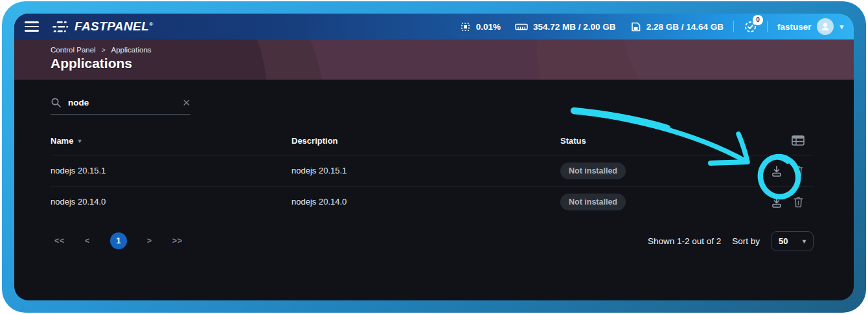  What do you see at coordinates (426, 202) in the screenshot?
I see `app-description: nodejs 20.14.0` at bounding box center [426, 202].